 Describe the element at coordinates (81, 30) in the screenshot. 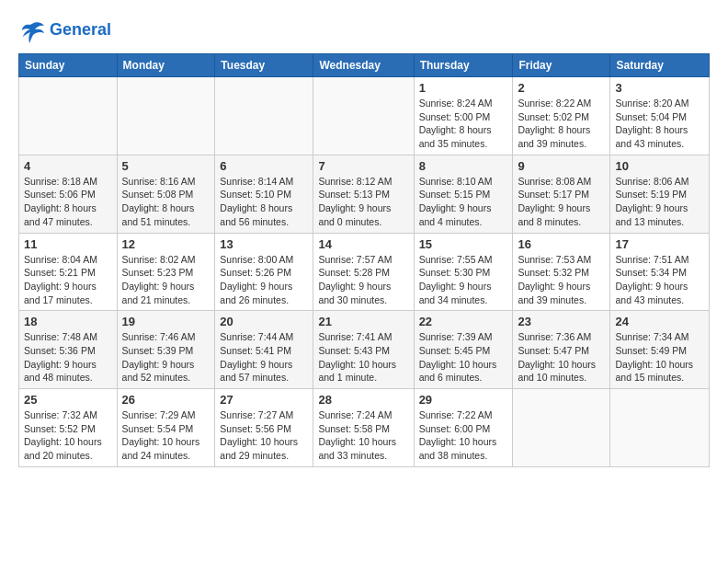

I see `logo-text-line1: General` at that location.